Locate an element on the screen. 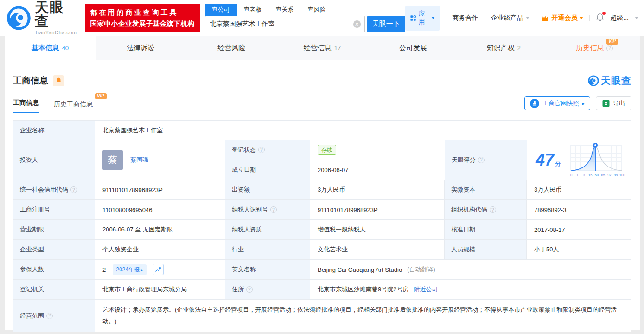  label-text: 纳税人识别号 is located at coordinates (250, 210).